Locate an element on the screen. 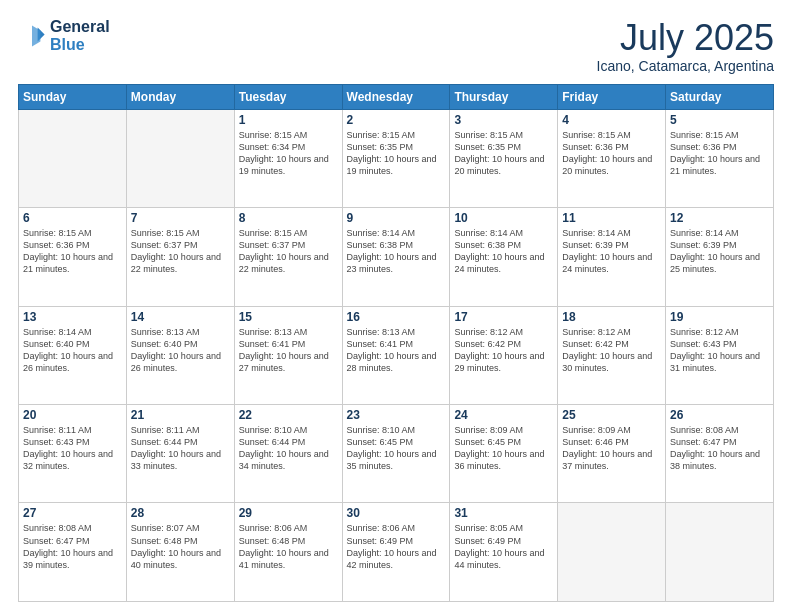  day-cell: 3Sunrise: 8:15 AM Sunset: 6:35 PM Daylig… is located at coordinates (504, 158).